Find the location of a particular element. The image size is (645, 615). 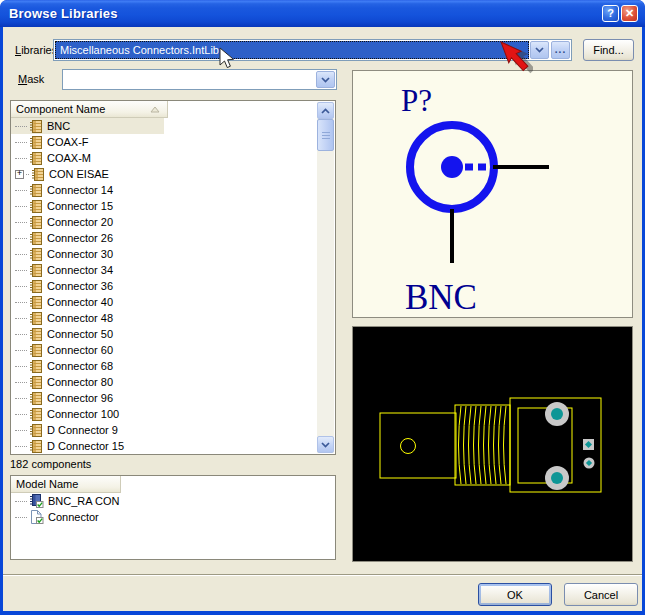

component-row: Connector 26 is located at coordinates (164, 238).